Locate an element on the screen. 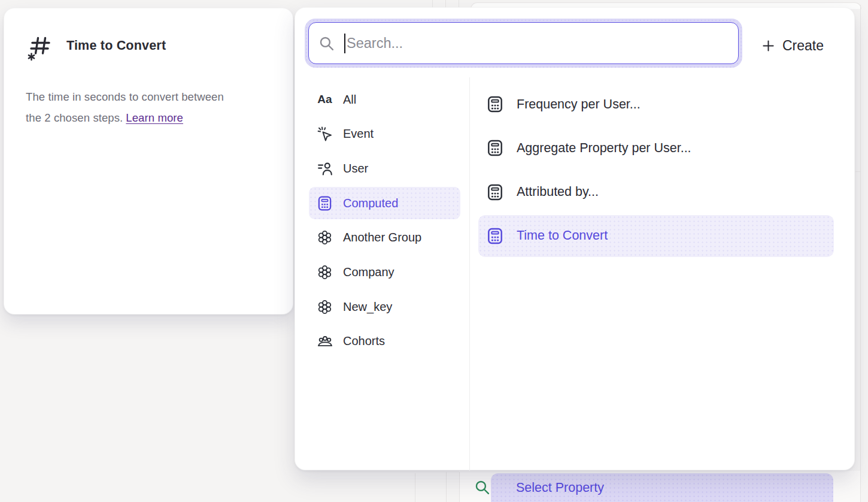 The height and width of the screenshot is (502, 868). result-item-aggregate-property-per-user: Aggregate Property per User... is located at coordinates (656, 148).